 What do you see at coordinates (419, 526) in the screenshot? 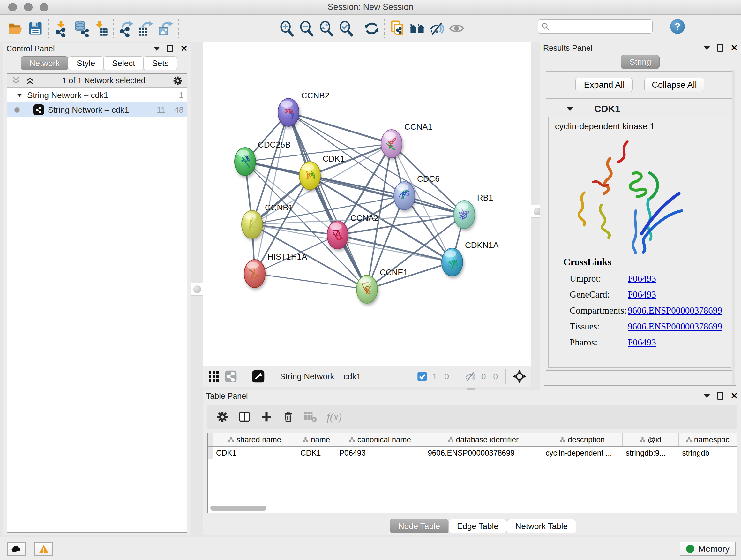
I see `tab-node-table: Node Table` at bounding box center [419, 526].